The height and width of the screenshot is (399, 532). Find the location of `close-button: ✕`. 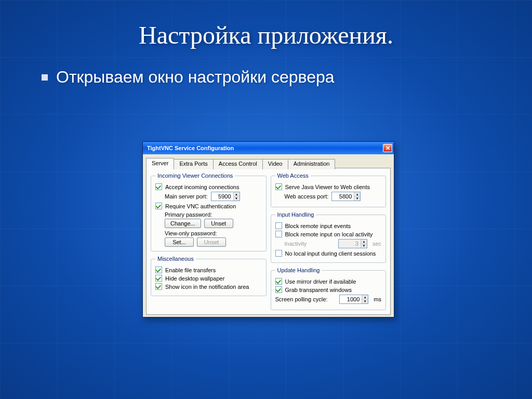

close-button: ✕ is located at coordinates (388, 148).